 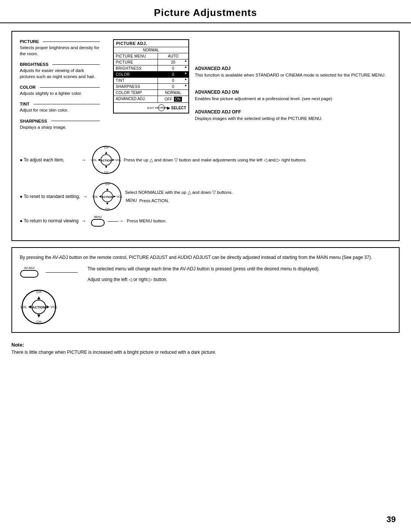 I want to click on annotation-adv-on-title: ADVANCED ADJ ON, so click(x=293, y=92).